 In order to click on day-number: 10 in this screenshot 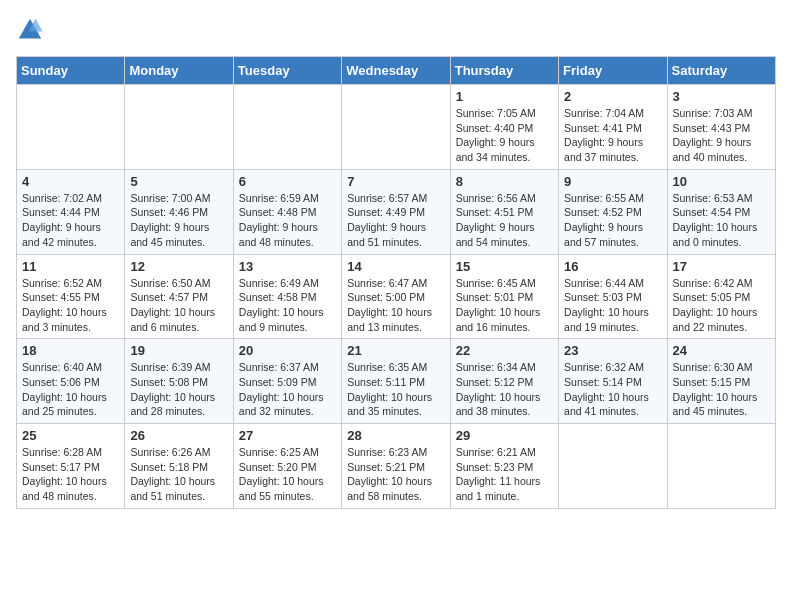, I will do `click(722, 182)`.